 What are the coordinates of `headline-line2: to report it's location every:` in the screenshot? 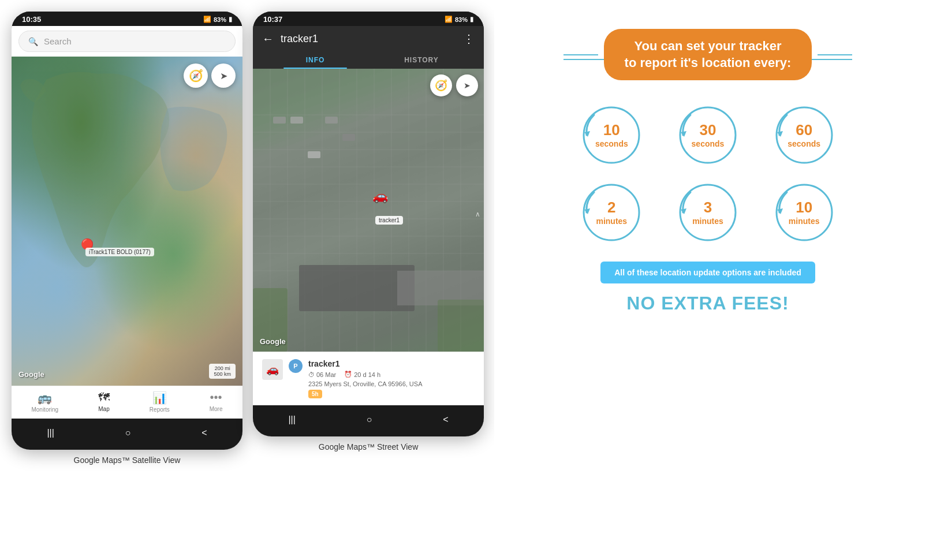 It's located at (708, 62).